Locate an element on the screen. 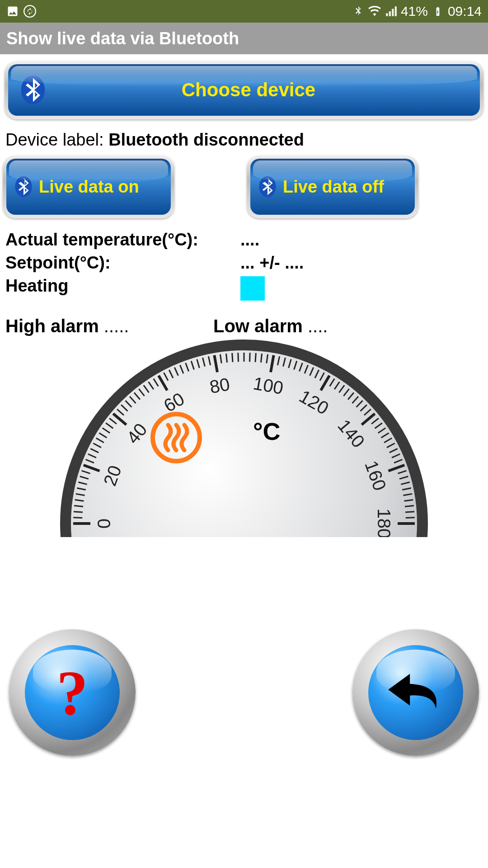 The height and width of the screenshot is (868, 488). choose-device-label: Choose device is located at coordinates (264, 90).